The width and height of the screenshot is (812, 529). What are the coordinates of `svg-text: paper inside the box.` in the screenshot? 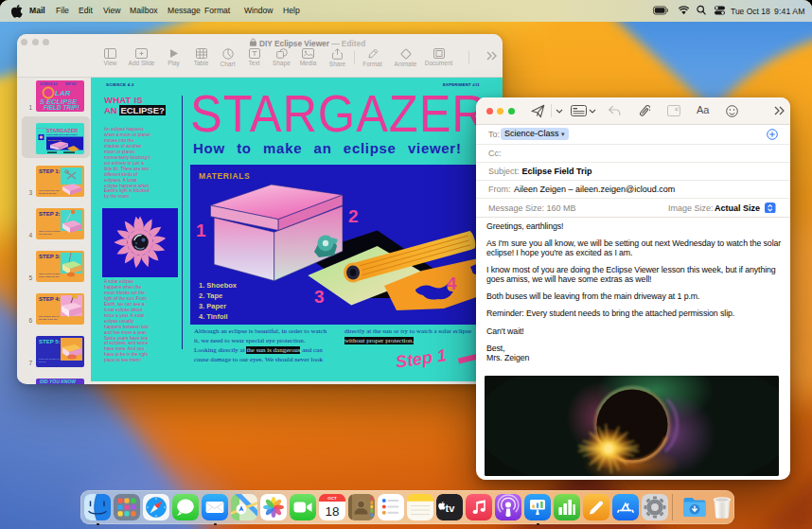 It's located at (49, 276).